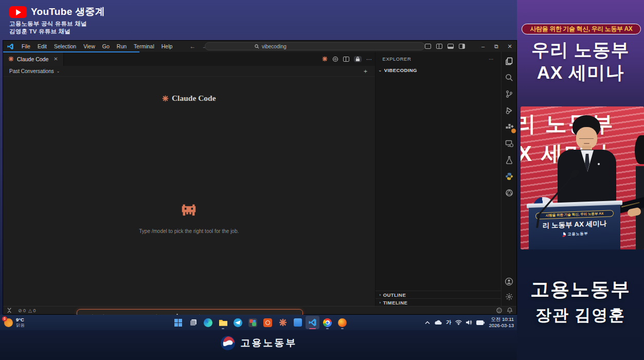 Image resolution: width=644 pixels, height=360 pixels. Describe the element at coordinates (346, 59) in the screenshot. I see `split-editor-action-icon` at that location.